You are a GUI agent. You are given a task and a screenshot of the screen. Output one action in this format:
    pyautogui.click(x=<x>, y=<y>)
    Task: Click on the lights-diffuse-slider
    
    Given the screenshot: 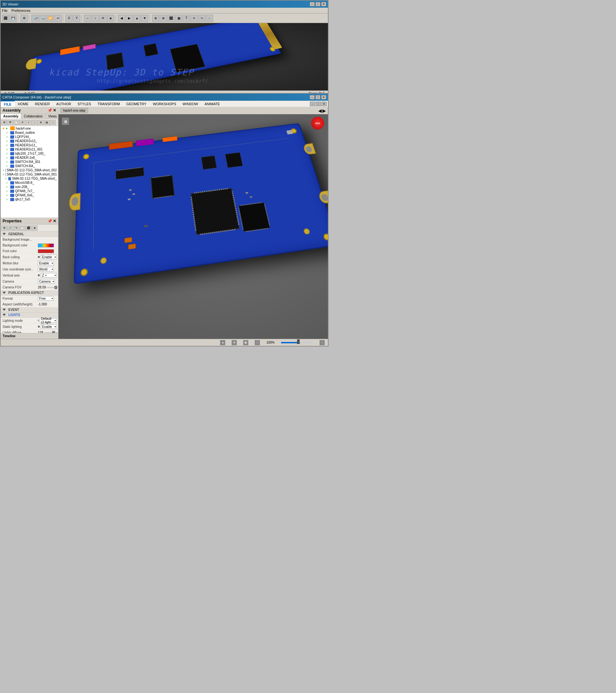 What is the action you would take?
    pyautogui.click(x=51, y=333)
    